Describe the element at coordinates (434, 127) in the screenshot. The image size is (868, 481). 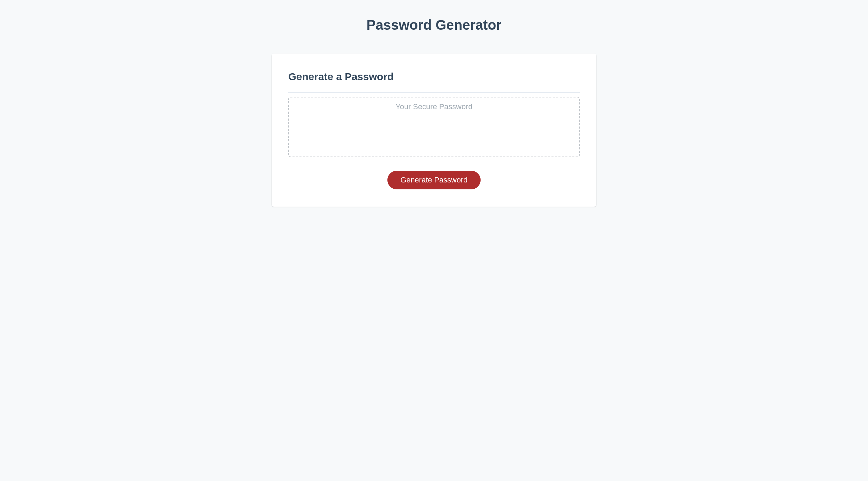
I see `password-output` at that location.